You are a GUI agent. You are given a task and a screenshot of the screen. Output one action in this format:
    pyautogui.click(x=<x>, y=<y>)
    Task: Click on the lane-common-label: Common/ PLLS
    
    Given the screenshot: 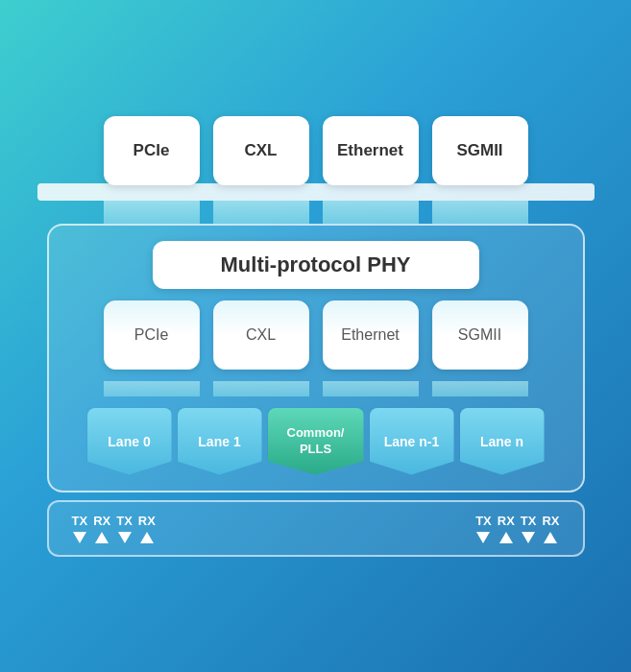 What is the action you would take?
    pyautogui.click(x=316, y=442)
    